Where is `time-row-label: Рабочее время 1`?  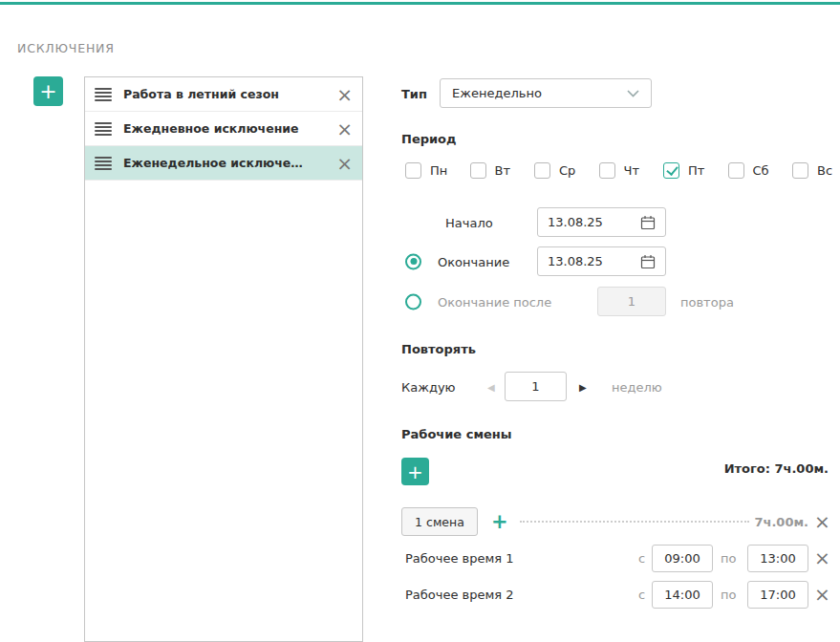 time-row-label: Рабочее время 1 is located at coordinates (460, 558).